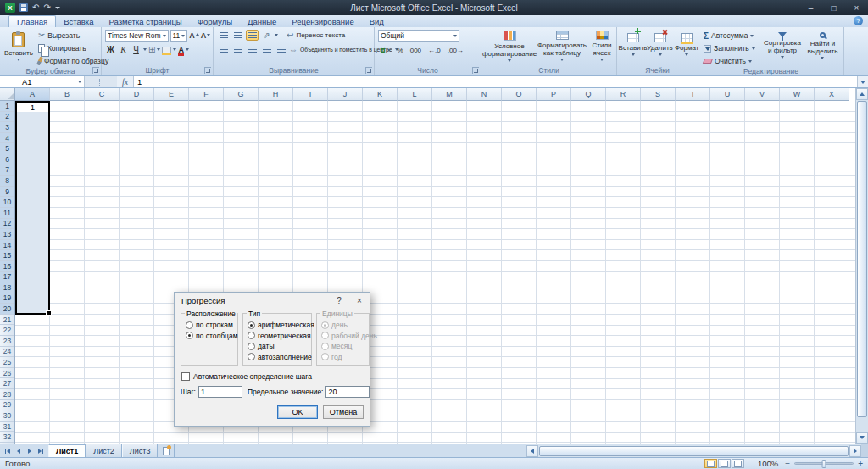 The height and width of the screenshot is (469, 868). Describe the element at coordinates (633, 54) in the screenshot. I see `insert-cells-dropdown-icon` at that location.